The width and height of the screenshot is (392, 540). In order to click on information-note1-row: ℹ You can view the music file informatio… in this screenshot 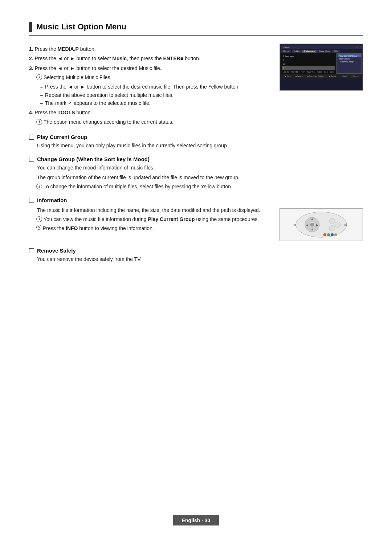, I will do `click(158, 219)`.